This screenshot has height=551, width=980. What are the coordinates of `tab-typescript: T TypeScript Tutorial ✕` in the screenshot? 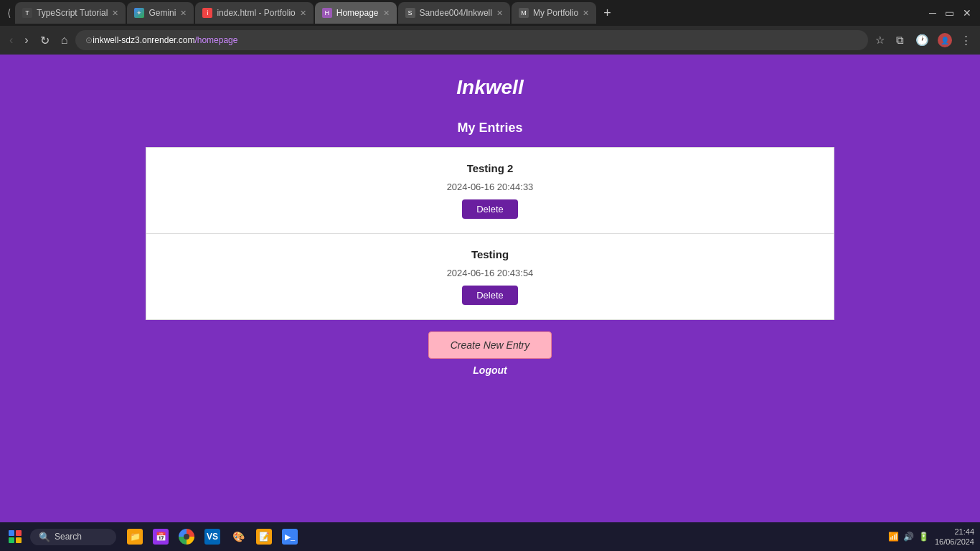 It's located at (70, 13).